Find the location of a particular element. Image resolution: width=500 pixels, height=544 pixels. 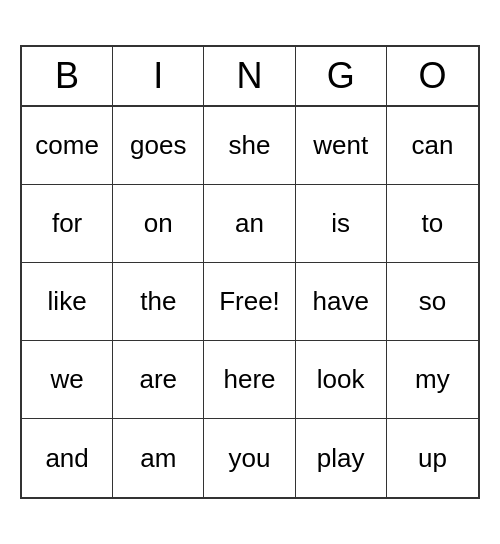

header-letter: B is located at coordinates (68, 77).